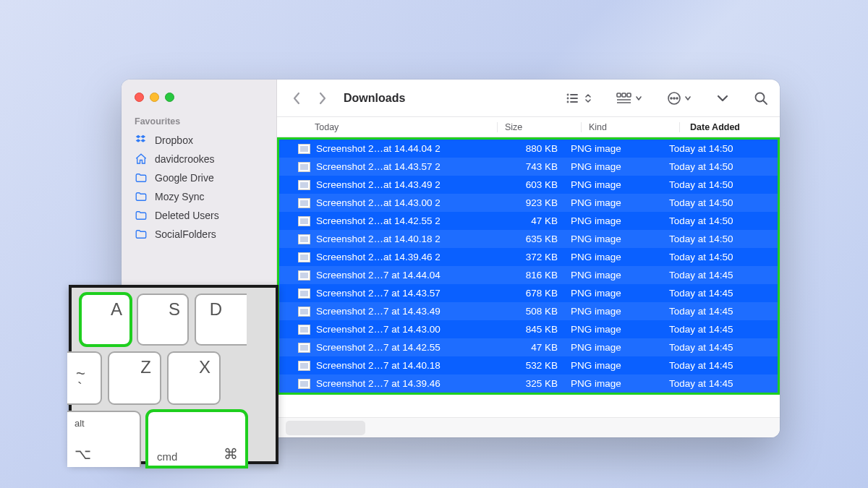  Describe the element at coordinates (187, 215) in the screenshot. I see `sidebar-item-label: Deleted Users` at that location.